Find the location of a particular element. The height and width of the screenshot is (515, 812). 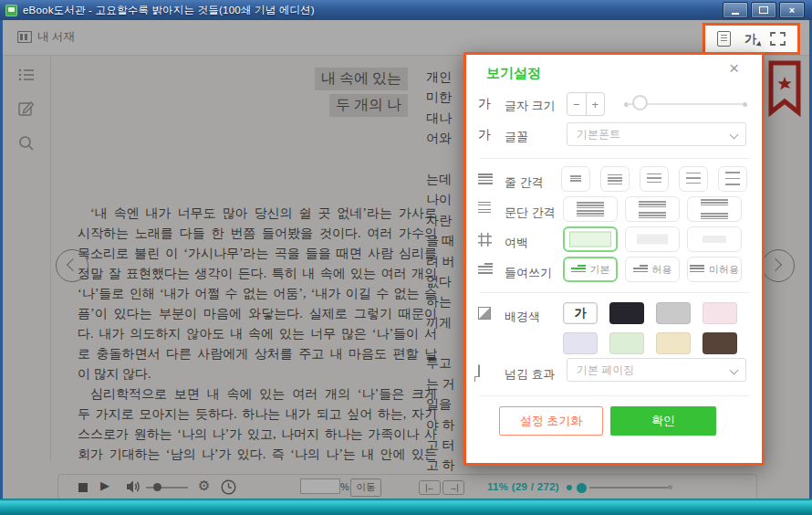

maximize-icon is located at coordinates (764, 10).